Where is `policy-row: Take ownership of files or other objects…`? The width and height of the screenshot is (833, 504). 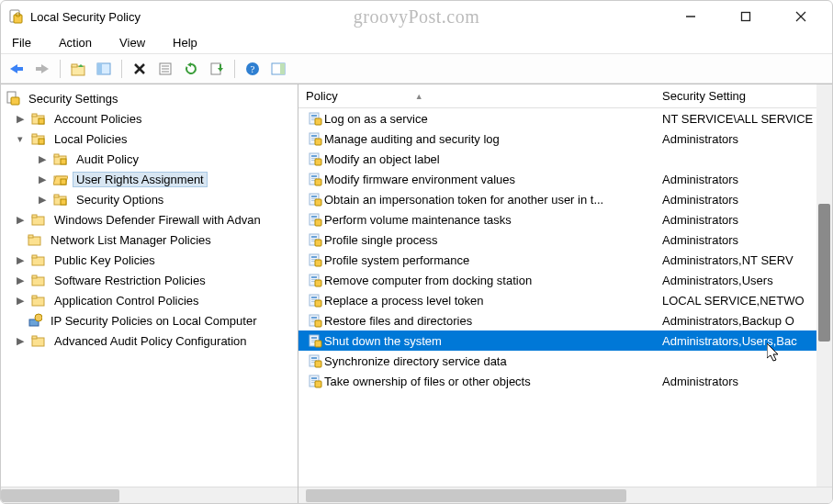
policy-row: Take ownership of files or other objects… is located at coordinates (566, 381).